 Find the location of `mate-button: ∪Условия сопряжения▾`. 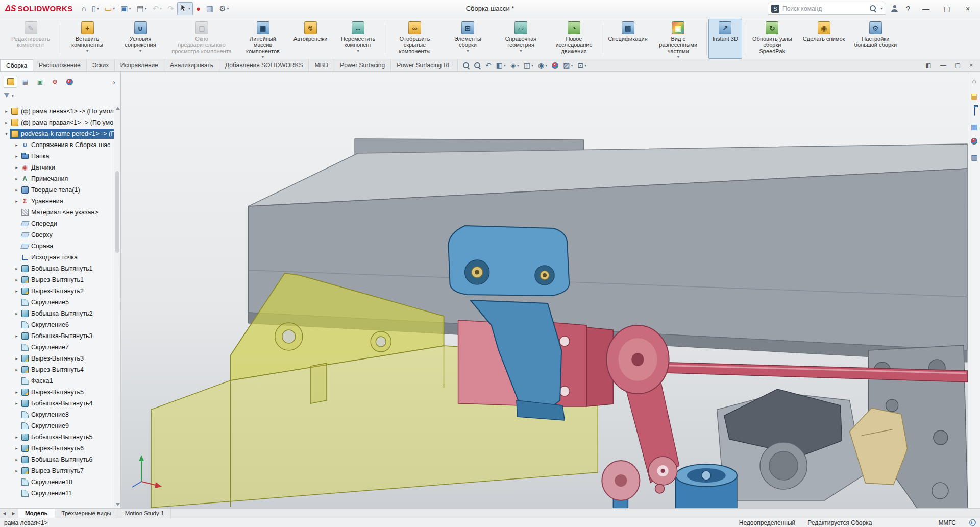

mate-button: ∪Условия сопряжения▾ is located at coordinates (140, 39).